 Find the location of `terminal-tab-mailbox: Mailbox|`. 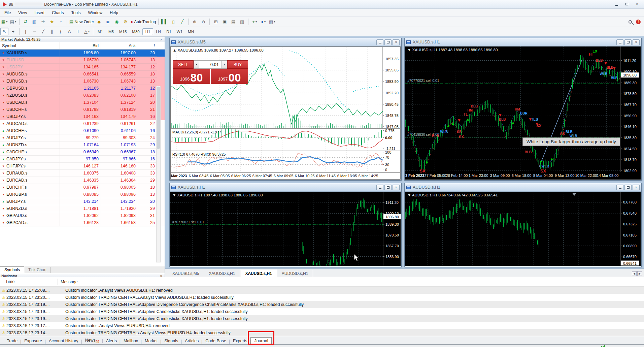

terminal-tab-mailbox: Mailbox| is located at coordinates (131, 341).